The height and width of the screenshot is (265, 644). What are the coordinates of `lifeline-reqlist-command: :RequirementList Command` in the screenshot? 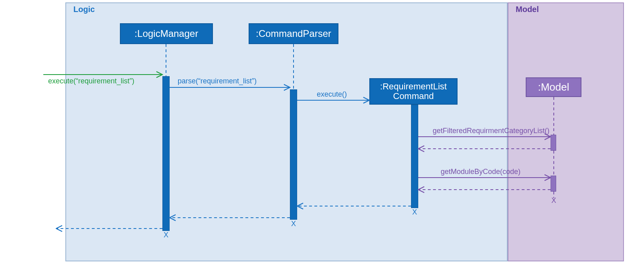 It's located at (413, 91).